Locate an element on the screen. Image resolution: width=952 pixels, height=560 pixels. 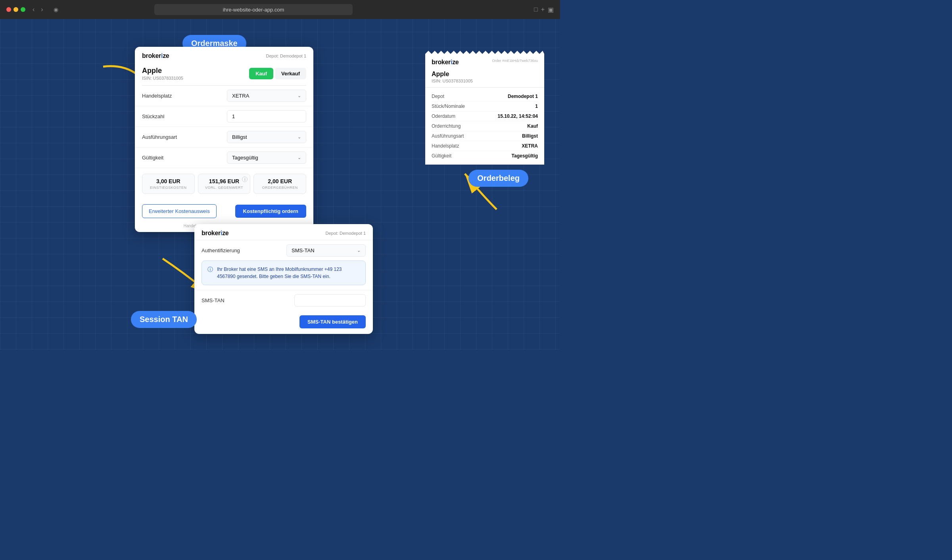
orderbeleg-card: brokerize Order #mE1kHdzTweb736xu Apple … is located at coordinates (485, 108).